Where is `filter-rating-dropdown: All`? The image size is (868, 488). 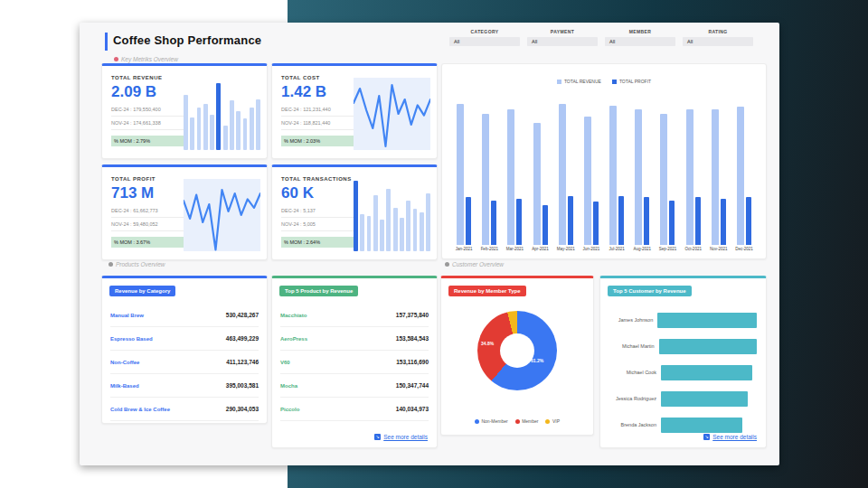 filter-rating-dropdown: All is located at coordinates (718, 42).